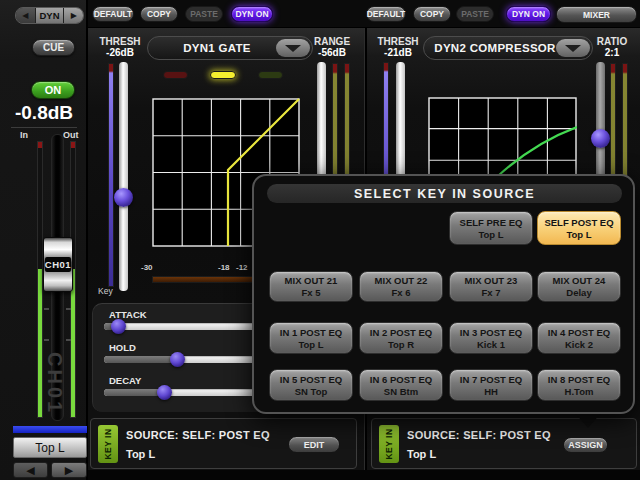 The height and width of the screenshot is (480, 640). What do you see at coordinates (586, 445) in the screenshot?
I see `keyin-assign-button: ASSIGN` at bounding box center [586, 445].